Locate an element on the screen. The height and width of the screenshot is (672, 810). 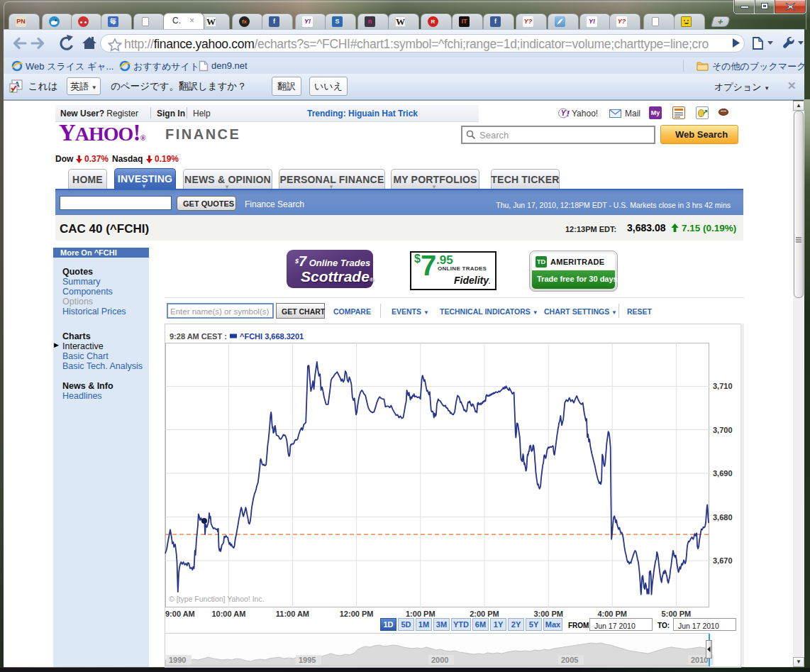
svg-text: 1995 is located at coordinates (307, 660).